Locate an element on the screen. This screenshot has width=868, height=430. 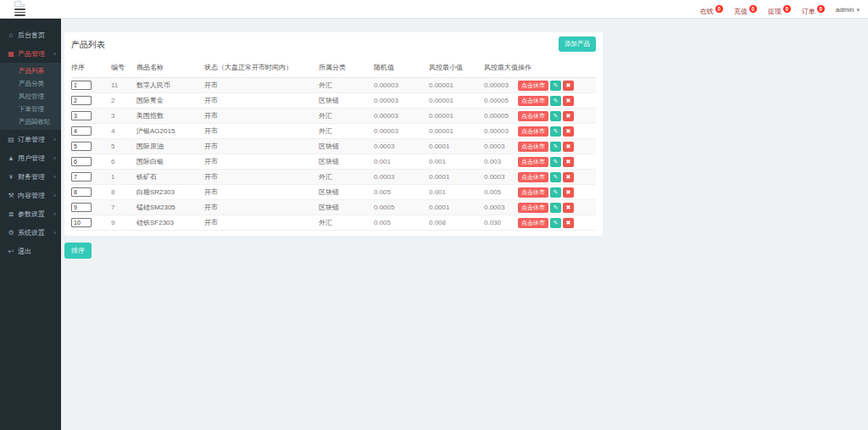
sidebar-item-orders: ▤订单管理› is located at coordinates (31, 139).